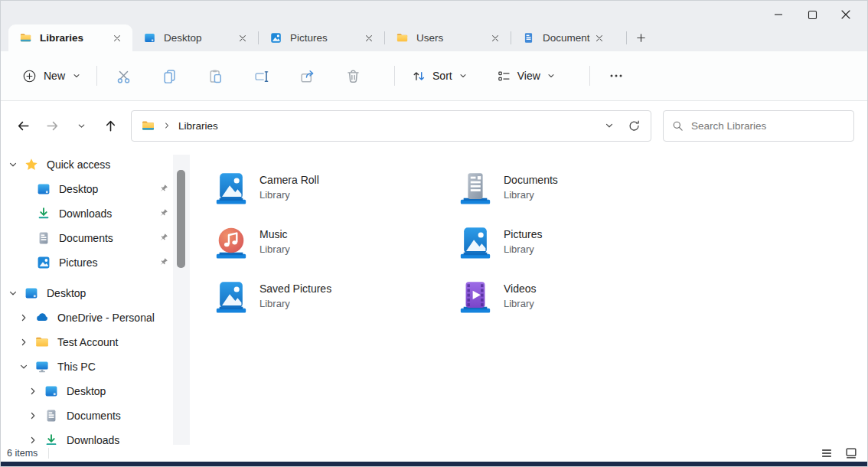 This screenshot has width=868, height=467. What do you see at coordinates (110, 126) in the screenshot?
I see `up-button` at bounding box center [110, 126].